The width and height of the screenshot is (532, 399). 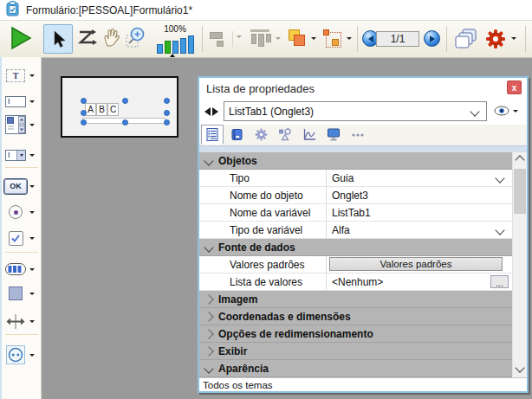 I want to click on tab-control-tab-a: A, so click(x=90, y=109).